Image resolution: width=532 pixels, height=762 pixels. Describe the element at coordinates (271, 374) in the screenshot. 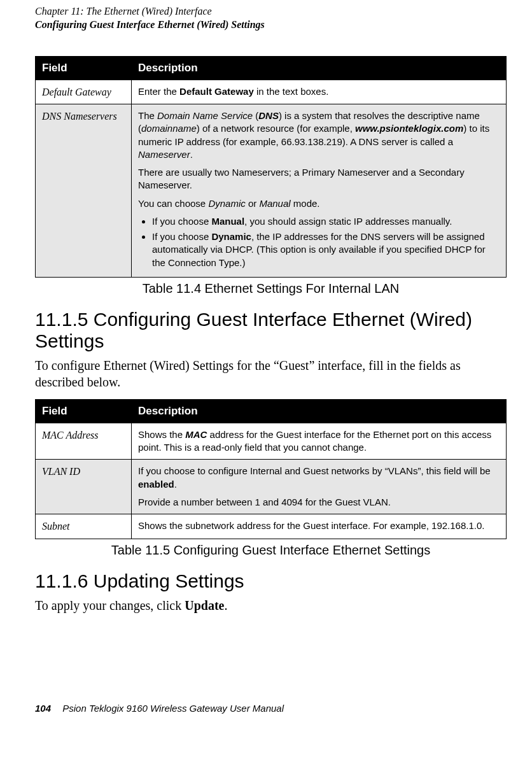

I see `section-11-1-5-body: To configure Ethernet (Wired) Settings f…` at that location.